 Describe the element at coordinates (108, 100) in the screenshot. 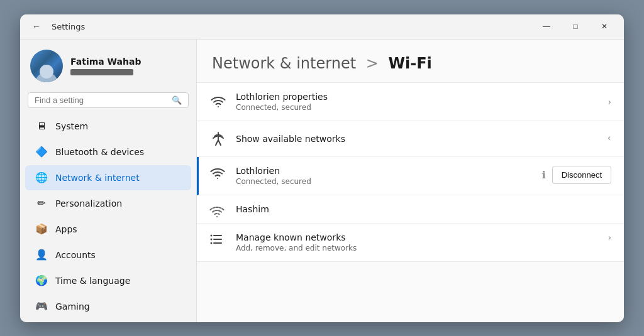

I see `search-box: 🔍` at that location.